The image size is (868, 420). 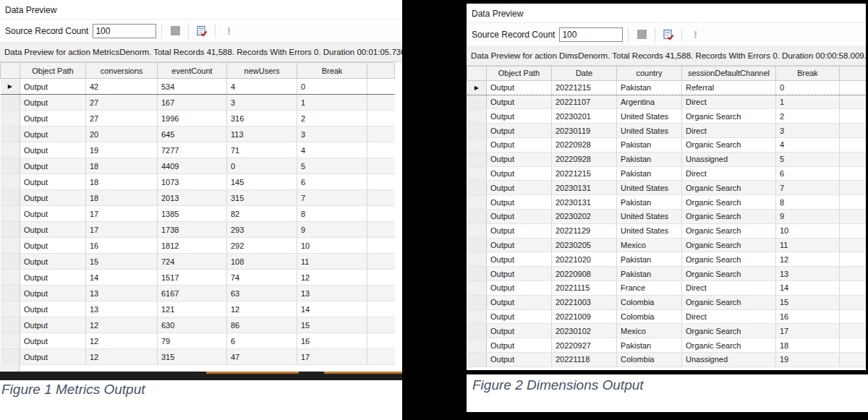 I want to click on table-cell: 20221118, so click(x=584, y=359).